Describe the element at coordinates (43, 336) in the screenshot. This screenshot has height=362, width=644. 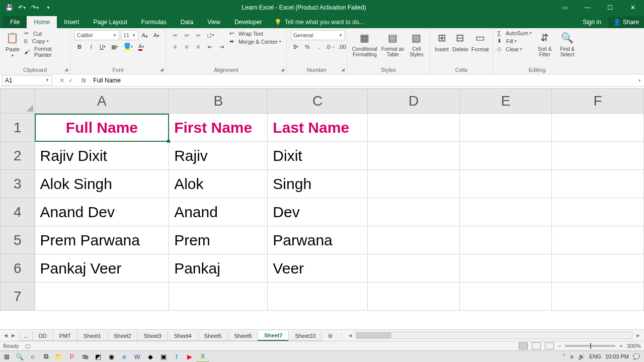
I see `sheet-tab-DD: DD` at that location.